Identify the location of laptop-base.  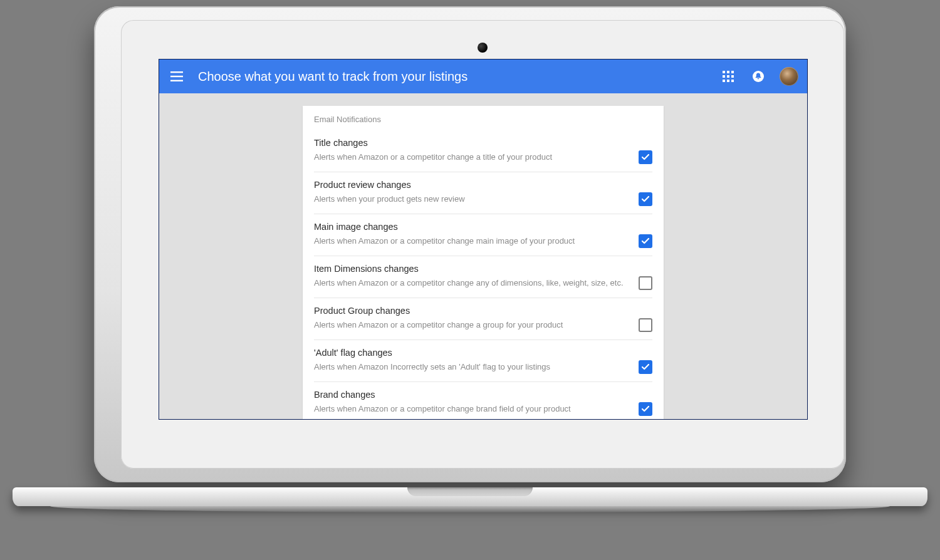
(470, 507).